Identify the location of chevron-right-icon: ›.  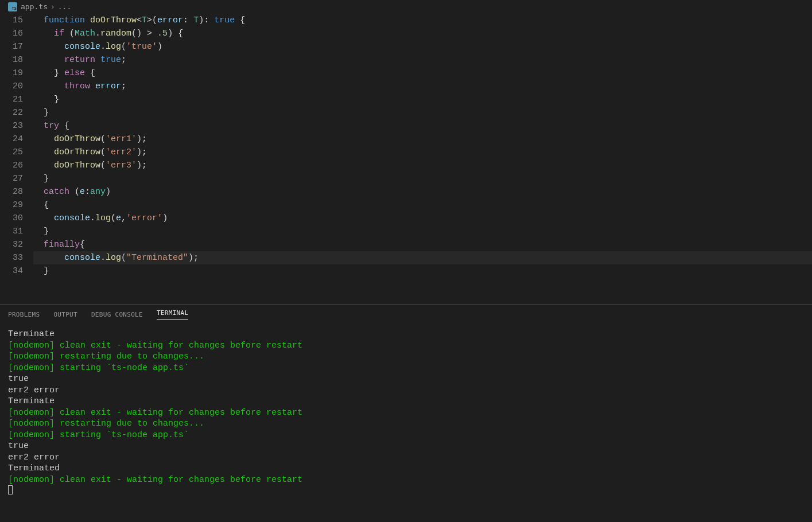
(53, 7).